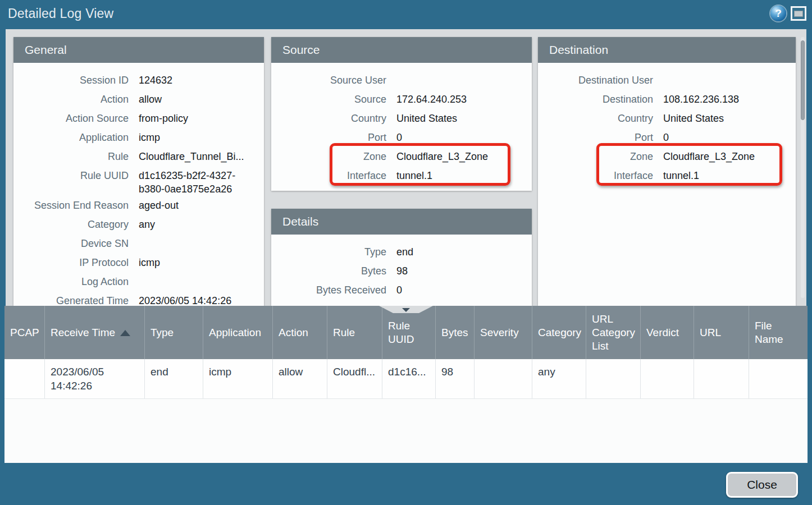  What do you see at coordinates (139, 299) in the screenshot?
I see `field-row-generated-time: Generated Time2023/06/05 14:42:26` at bounding box center [139, 299].